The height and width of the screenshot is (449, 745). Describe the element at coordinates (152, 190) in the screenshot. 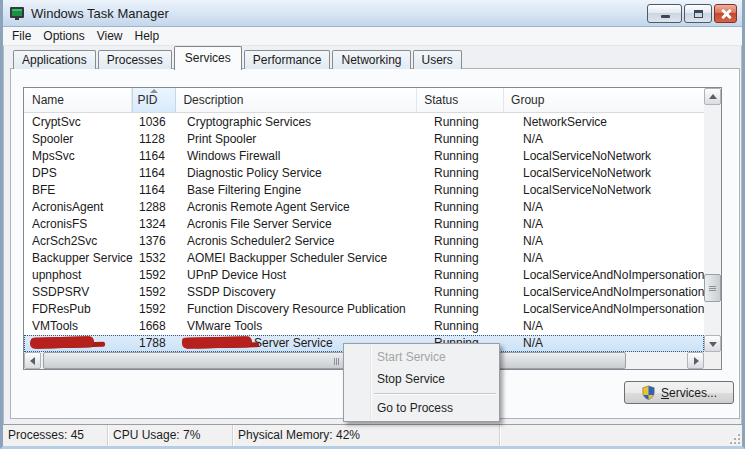

I see `cell-text: 1164` at that location.